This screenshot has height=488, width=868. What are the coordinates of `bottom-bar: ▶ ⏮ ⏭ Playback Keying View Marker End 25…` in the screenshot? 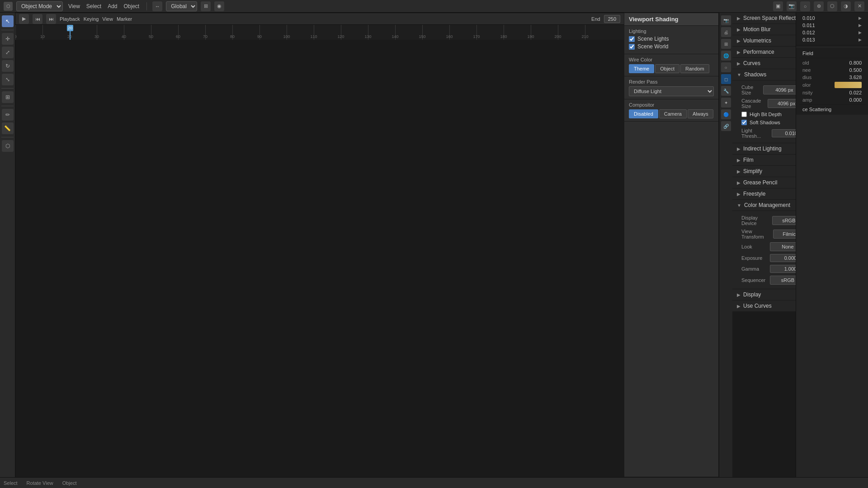 It's located at (320, 26).